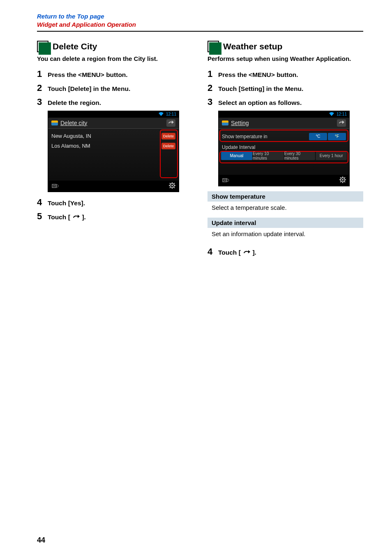  I want to click on top-link-block: Return to the Top page Widget and Applic…, so click(200, 21).